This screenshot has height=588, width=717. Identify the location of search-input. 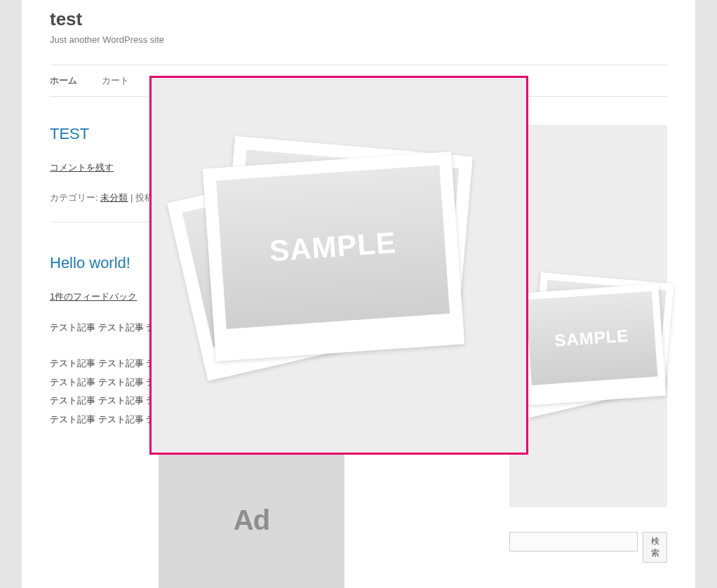
(574, 542).